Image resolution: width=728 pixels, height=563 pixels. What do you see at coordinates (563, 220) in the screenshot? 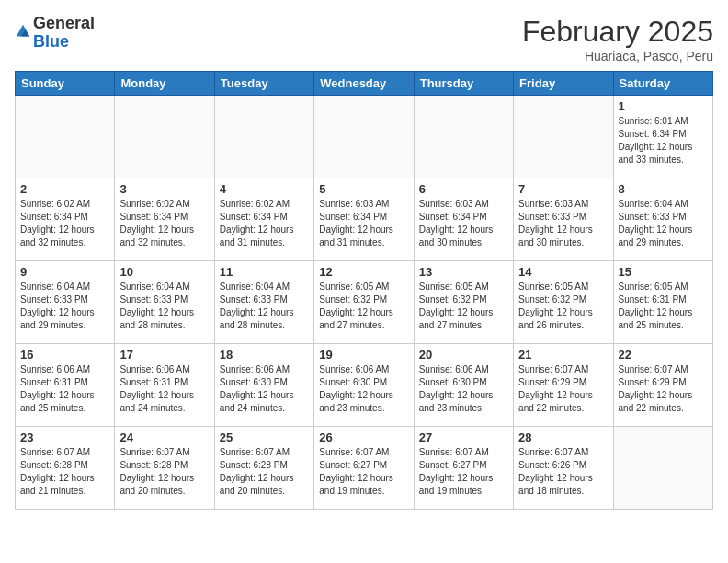
I see `calendar-cell: 7Sunrise: 6:03 AM Sunset: 6:33 PM Daylig…` at bounding box center [563, 220].